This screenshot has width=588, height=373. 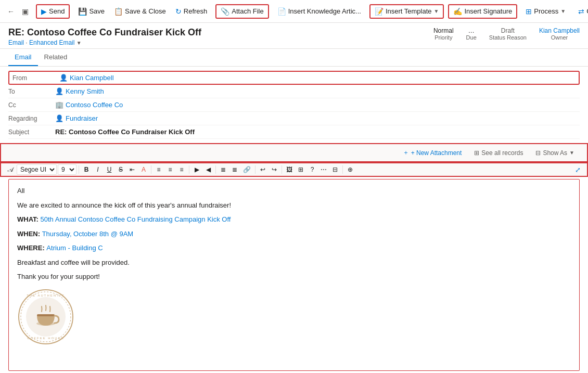 I want to click on owner-label: Owner, so click(x=559, y=37).